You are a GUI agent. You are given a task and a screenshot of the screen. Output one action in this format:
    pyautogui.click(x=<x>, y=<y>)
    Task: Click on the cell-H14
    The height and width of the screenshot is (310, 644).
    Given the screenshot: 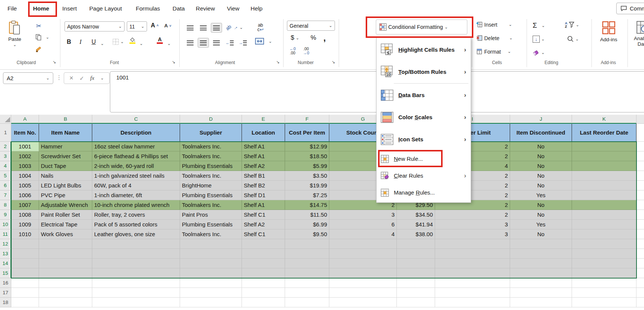 What is the action you would take?
    pyautogui.click(x=416, y=264)
    